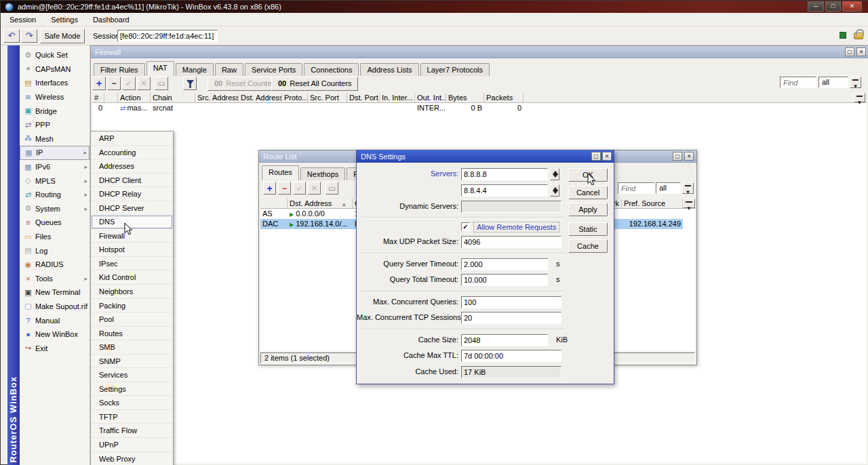  What do you see at coordinates (62, 36) in the screenshot?
I see `safe-mode-button: Safe Mode` at bounding box center [62, 36].